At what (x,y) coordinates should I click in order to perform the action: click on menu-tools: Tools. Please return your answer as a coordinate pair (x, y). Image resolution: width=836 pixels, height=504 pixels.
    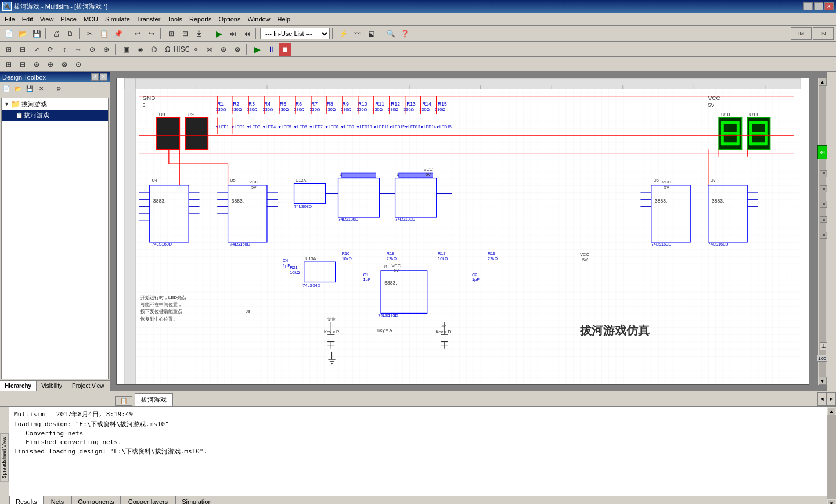
    Looking at the image, I should click on (175, 19).